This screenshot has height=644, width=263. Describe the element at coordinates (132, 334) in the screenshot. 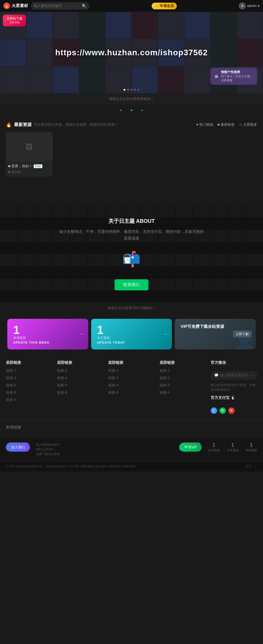

I see `update-today-card: 1 今天更新 UPDATE TODAY →` at that location.